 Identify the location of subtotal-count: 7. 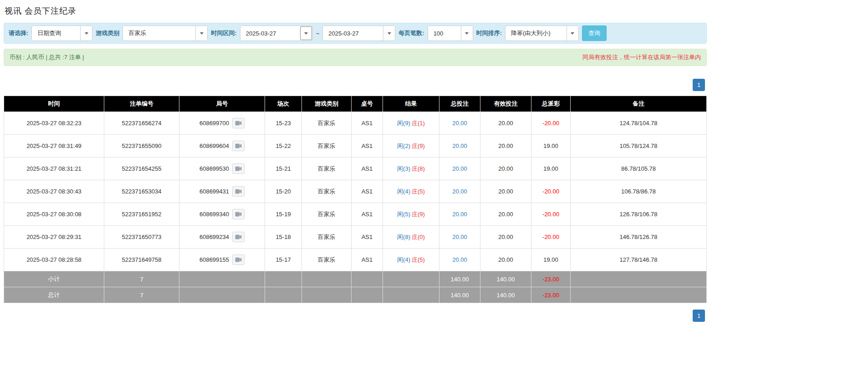
(142, 280).